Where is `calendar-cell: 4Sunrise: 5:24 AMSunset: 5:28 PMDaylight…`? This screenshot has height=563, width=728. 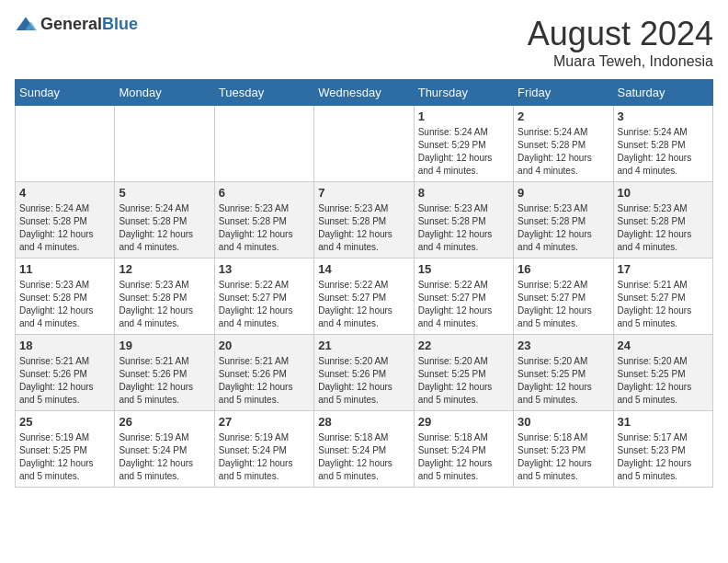 calendar-cell: 4Sunrise: 5:24 AMSunset: 5:28 PMDaylight… is located at coordinates (65, 221).